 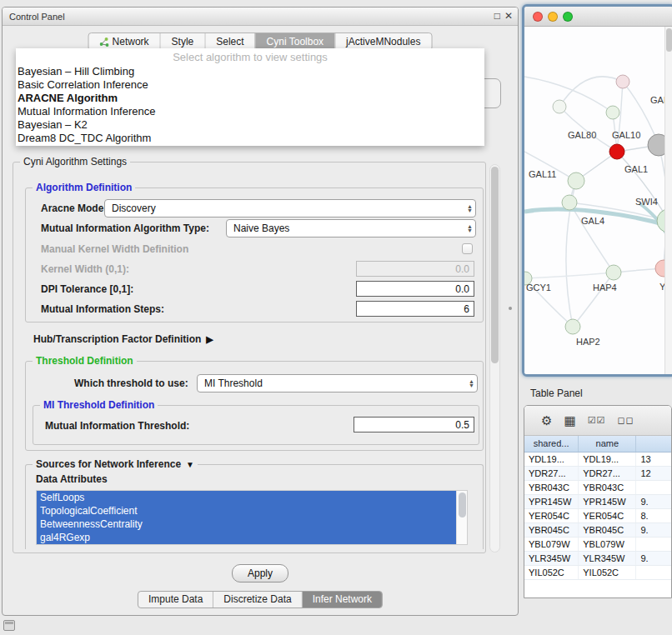 What do you see at coordinates (598, 573) in the screenshot?
I see `table-row: YIL052CYIL052C` at bounding box center [598, 573].